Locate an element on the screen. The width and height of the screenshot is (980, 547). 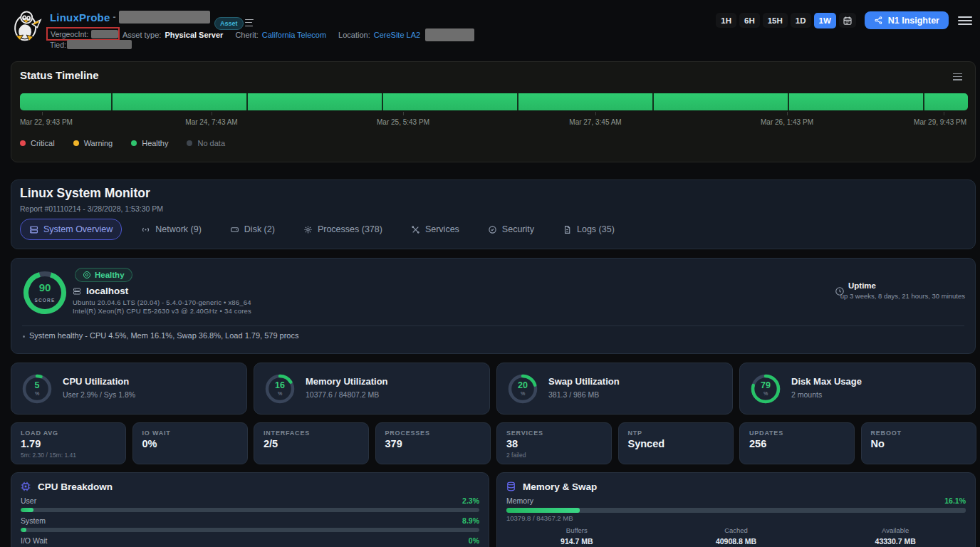
memory-gauge-unit: % is located at coordinates (280, 393).